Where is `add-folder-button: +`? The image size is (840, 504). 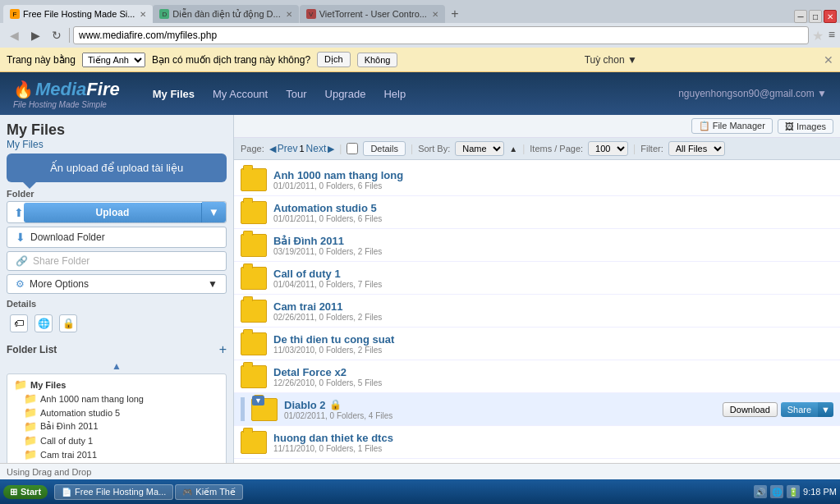 add-folder-button: + is located at coordinates (223, 350).